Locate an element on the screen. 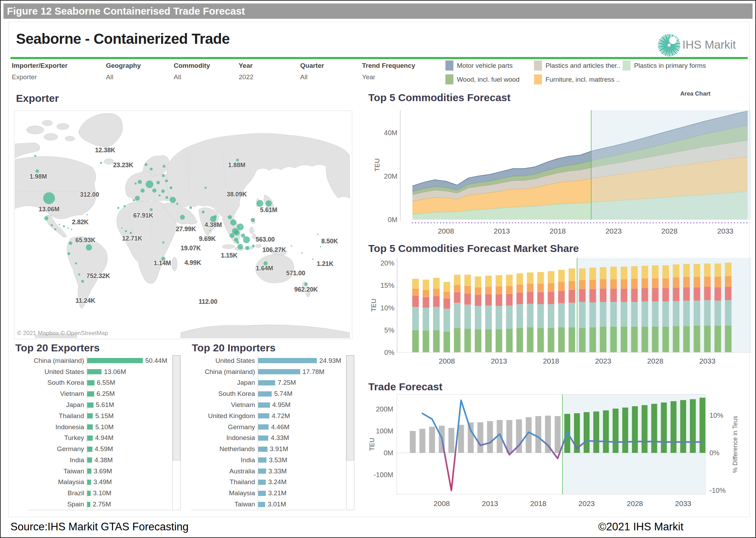  figure-title: Figure 12 Seaborne Containerised Trade F… is located at coordinates (126, 11).